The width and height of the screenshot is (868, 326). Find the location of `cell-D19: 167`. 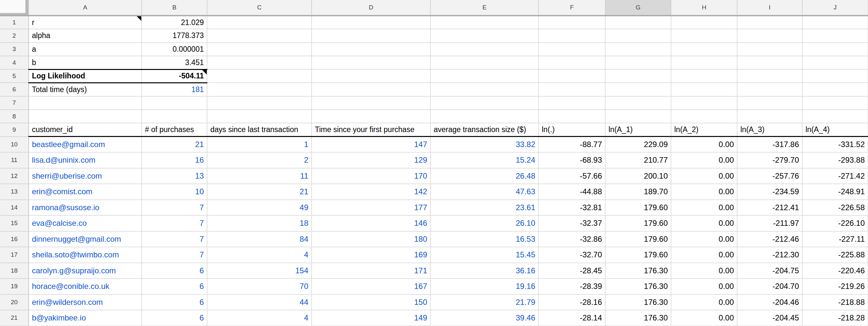

cell-D19: 167 is located at coordinates (371, 286).